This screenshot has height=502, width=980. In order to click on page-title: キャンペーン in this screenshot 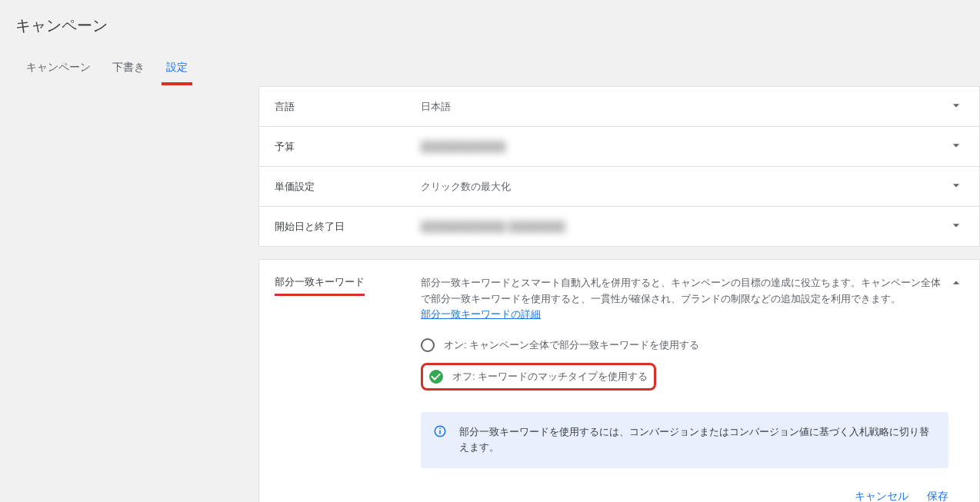, I will do `click(490, 26)`.